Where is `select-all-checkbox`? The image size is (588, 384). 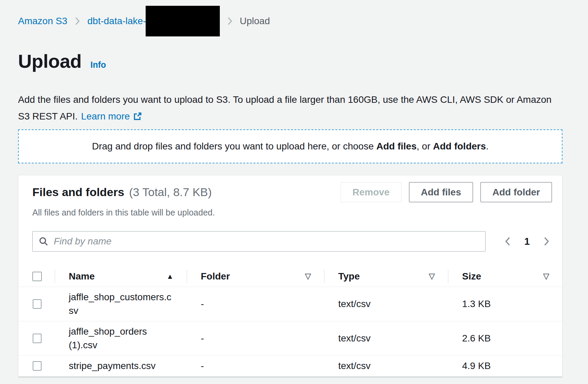
select-all-checkbox is located at coordinates (37, 276).